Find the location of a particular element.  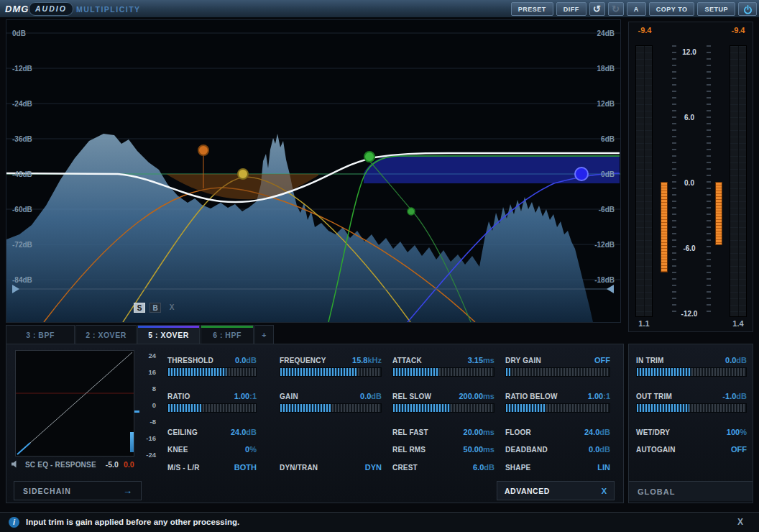

threshold-slider is located at coordinates (212, 372).